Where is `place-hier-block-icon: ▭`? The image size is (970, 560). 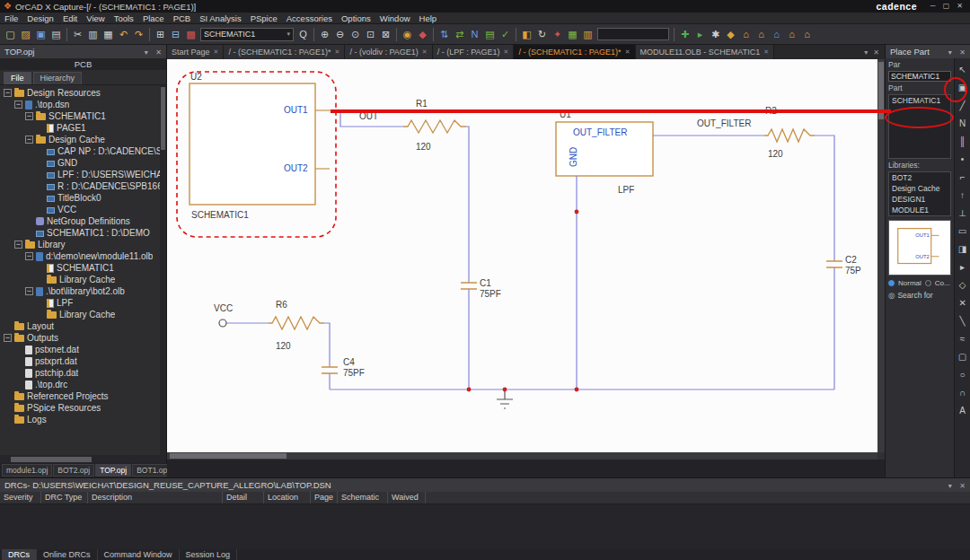
place-hier-block-icon: ▭ is located at coordinates (963, 232).